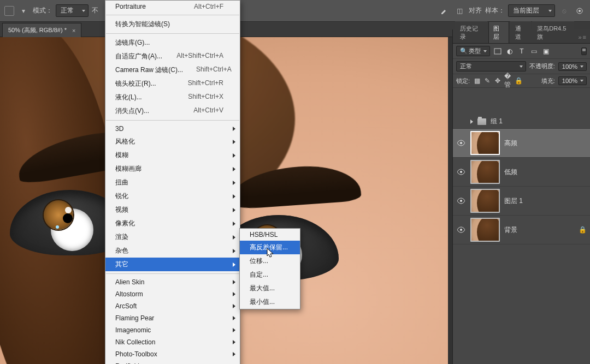 Image resolution: width=590 pixels, height=364 pixels. Describe the element at coordinates (584, 51) in the screenshot. I see `filter-toggle` at that location.